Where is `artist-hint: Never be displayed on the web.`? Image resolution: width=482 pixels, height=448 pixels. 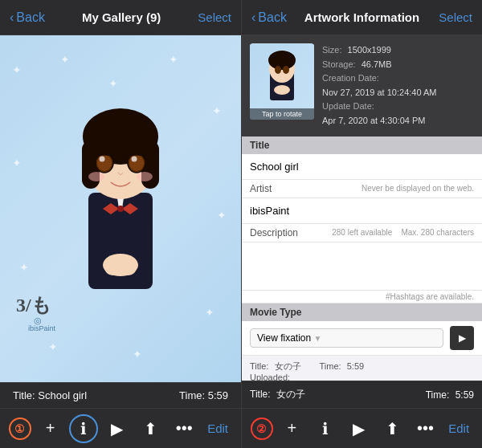 artist-hint: Never be displayed on the web. is located at coordinates (390, 188).